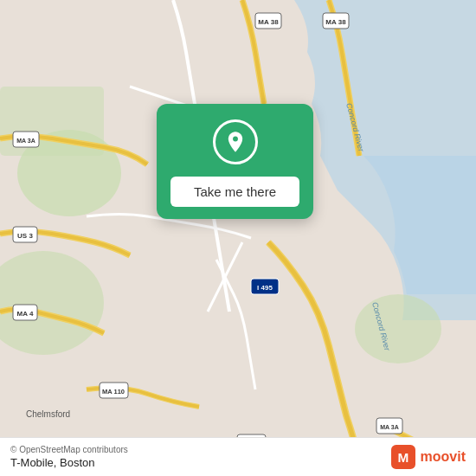  Describe the element at coordinates (69, 457) in the screenshot. I see `bottom-left-info: © OpenStreetMap contributors T-Mobile, B…` at that location.